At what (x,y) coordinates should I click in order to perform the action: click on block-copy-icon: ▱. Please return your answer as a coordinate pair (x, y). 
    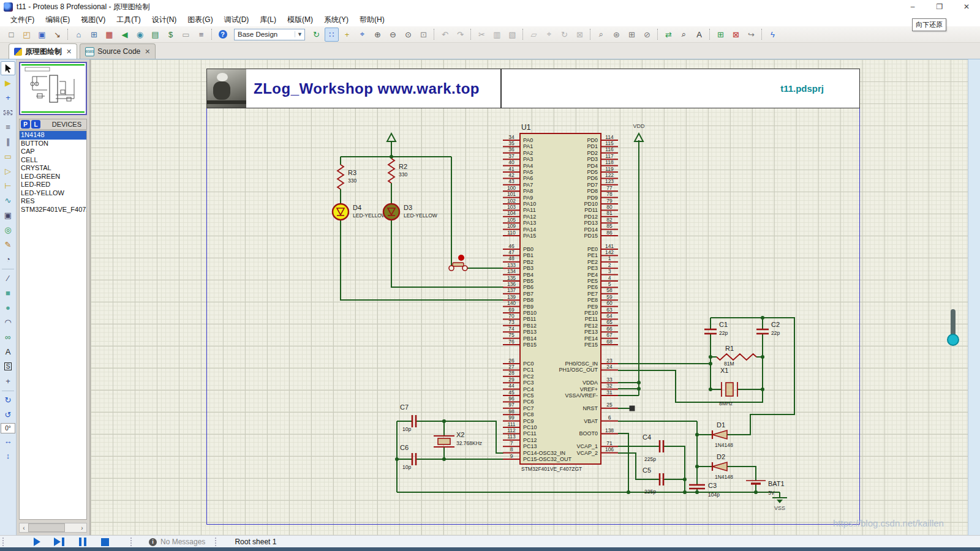
    Looking at the image, I should click on (534, 34).